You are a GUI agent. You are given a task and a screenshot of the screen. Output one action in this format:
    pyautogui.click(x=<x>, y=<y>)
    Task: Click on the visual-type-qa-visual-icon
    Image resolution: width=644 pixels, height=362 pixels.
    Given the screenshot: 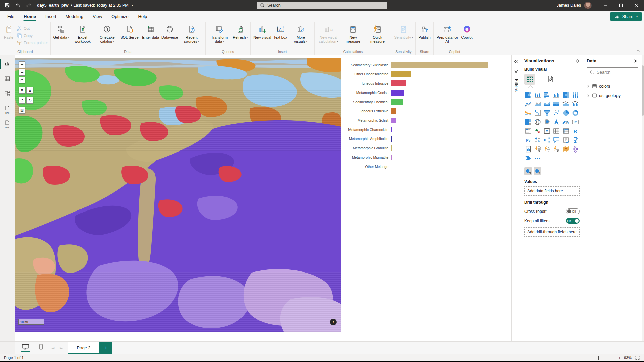 What is the action you would take?
    pyautogui.click(x=556, y=140)
    